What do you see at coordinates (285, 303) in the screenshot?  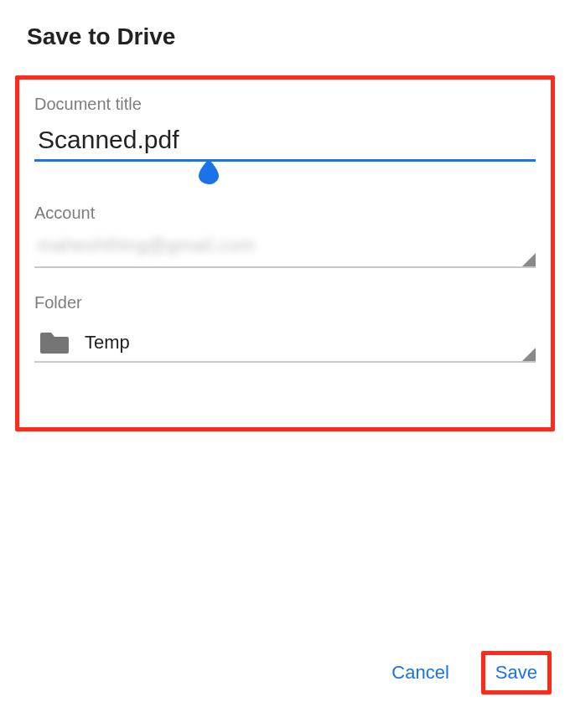 I see `folder-label: Folder` at bounding box center [285, 303].